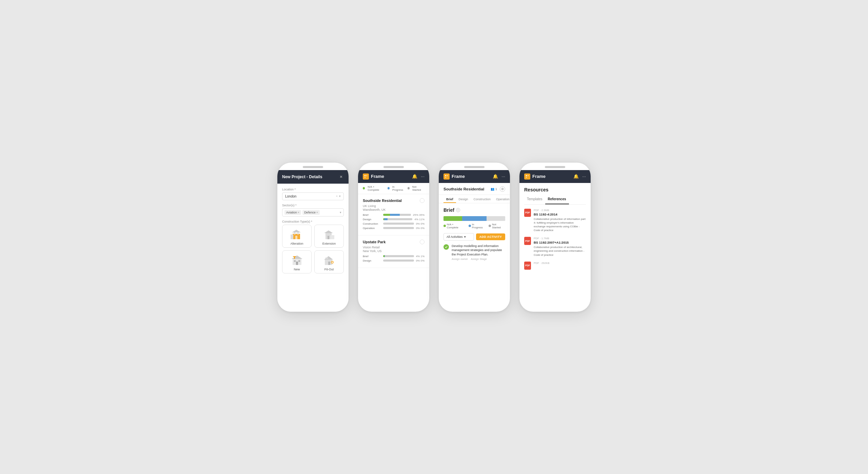 This screenshot has width=868, height=474. What do you see at coordinates (555, 237) in the screenshot?
I see `phone-resources: Frame 🔔 ··· Resources Templates Referenc…` at bounding box center [555, 237].